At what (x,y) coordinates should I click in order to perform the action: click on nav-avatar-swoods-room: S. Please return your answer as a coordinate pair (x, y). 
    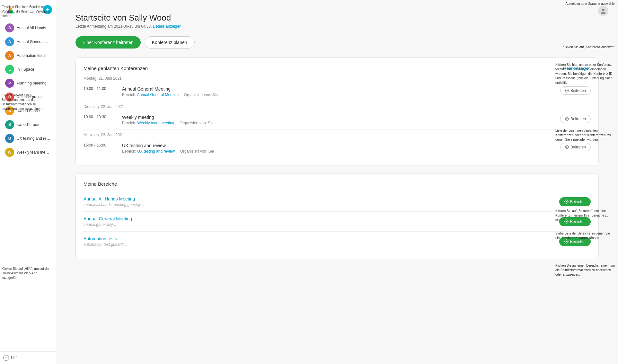
    Looking at the image, I should click on (10, 125).